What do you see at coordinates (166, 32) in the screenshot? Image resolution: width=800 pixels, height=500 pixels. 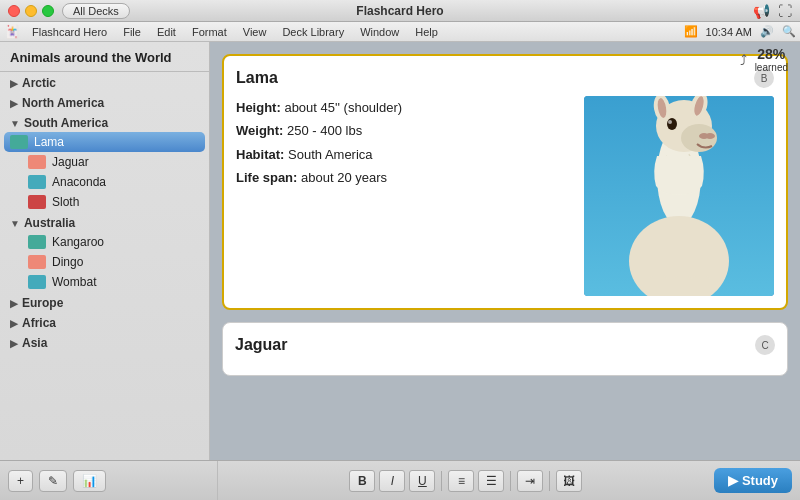 I see `menu-edit: Edit` at bounding box center [166, 32].